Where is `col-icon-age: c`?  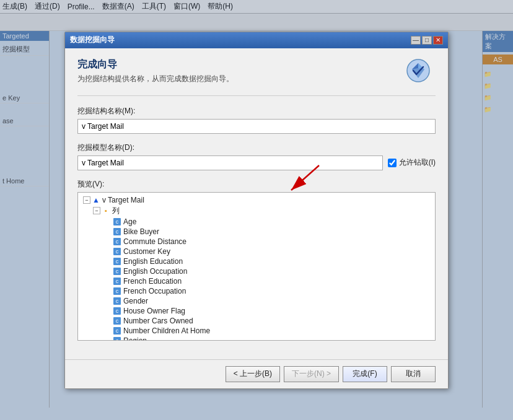 col-icon-age: c is located at coordinates (117, 222).